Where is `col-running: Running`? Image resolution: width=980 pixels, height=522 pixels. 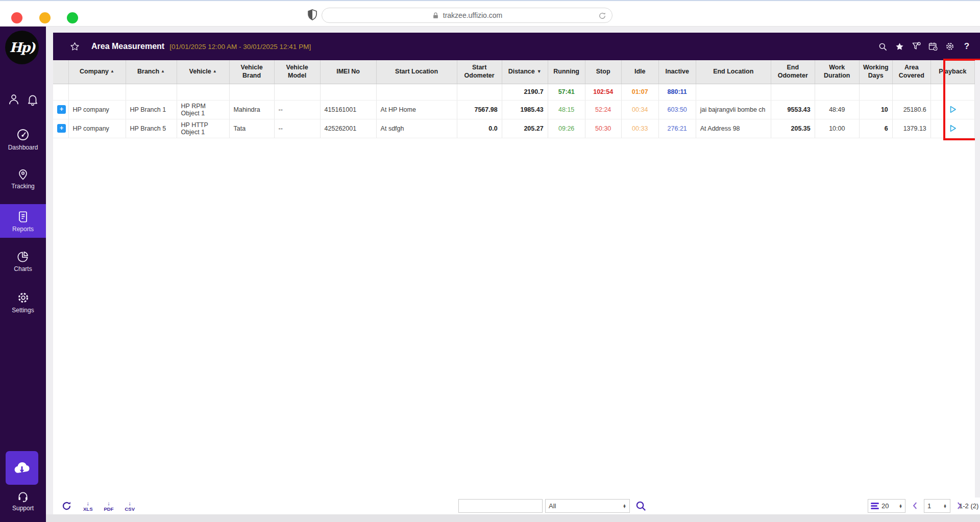 col-running: Running is located at coordinates (567, 72).